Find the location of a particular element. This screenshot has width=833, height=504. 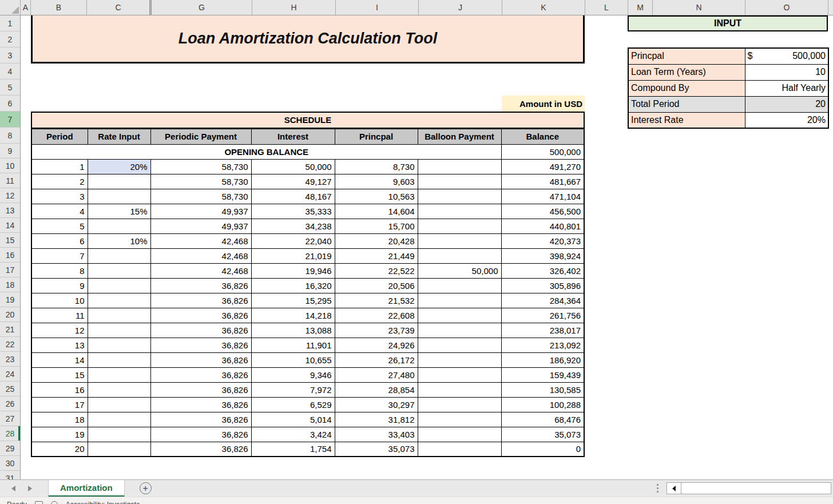

cell-balance: 35,073 is located at coordinates (542, 434).